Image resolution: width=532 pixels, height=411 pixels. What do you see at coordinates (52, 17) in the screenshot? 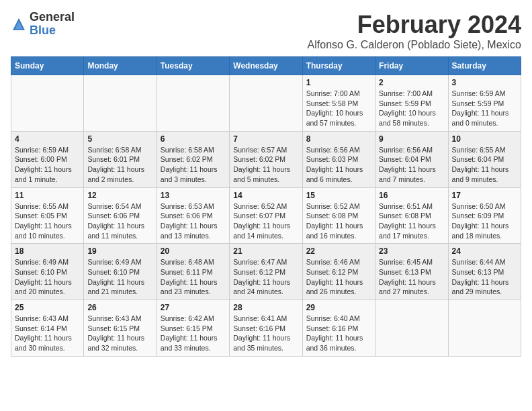
I see `logo-general-text: General` at bounding box center [52, 17].